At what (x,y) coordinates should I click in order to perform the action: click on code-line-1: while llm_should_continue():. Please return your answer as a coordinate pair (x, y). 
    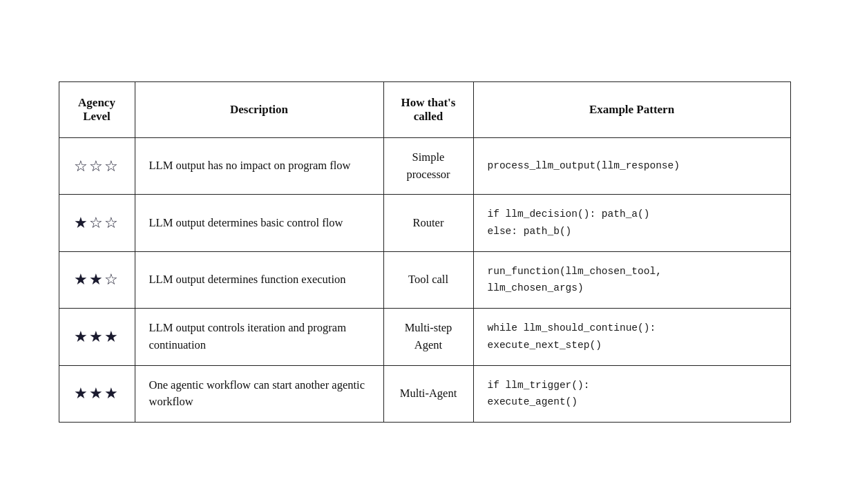
    Looking at the image, I should click on (572, 328).